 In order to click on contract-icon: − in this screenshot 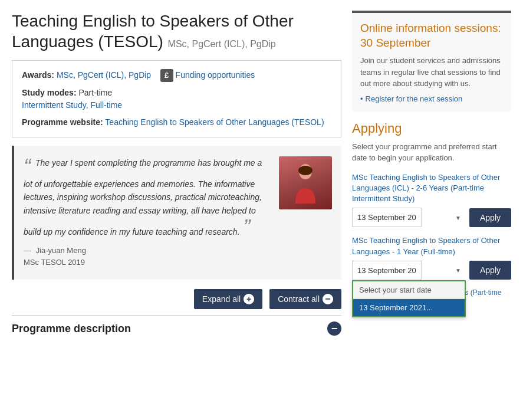, I will do `click(328, 299)`.